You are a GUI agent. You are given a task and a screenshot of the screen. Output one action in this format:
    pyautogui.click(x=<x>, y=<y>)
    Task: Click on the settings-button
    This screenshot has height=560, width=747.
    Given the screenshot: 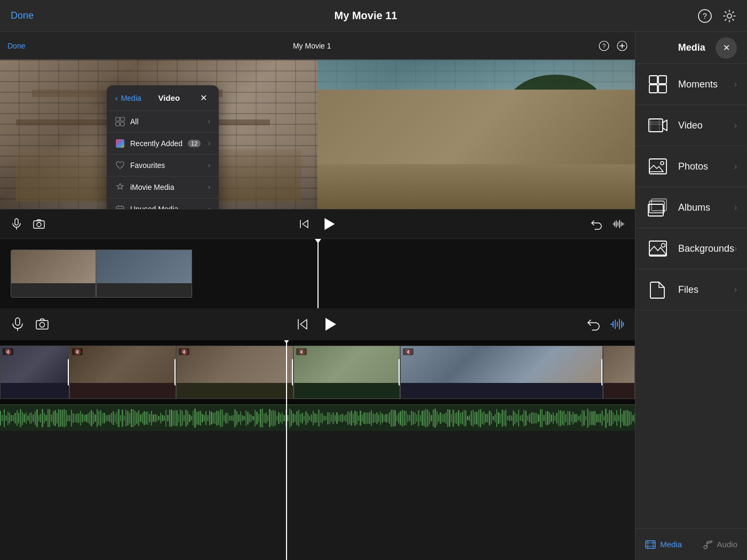 What is the action you would take?
    pyautogui.click(x=729, y=16)
    